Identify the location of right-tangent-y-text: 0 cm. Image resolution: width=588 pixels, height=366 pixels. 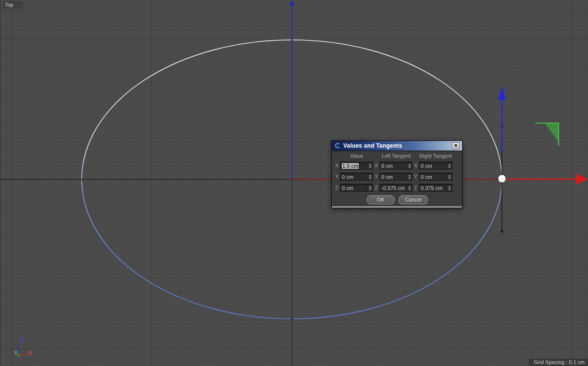
(433, 177).